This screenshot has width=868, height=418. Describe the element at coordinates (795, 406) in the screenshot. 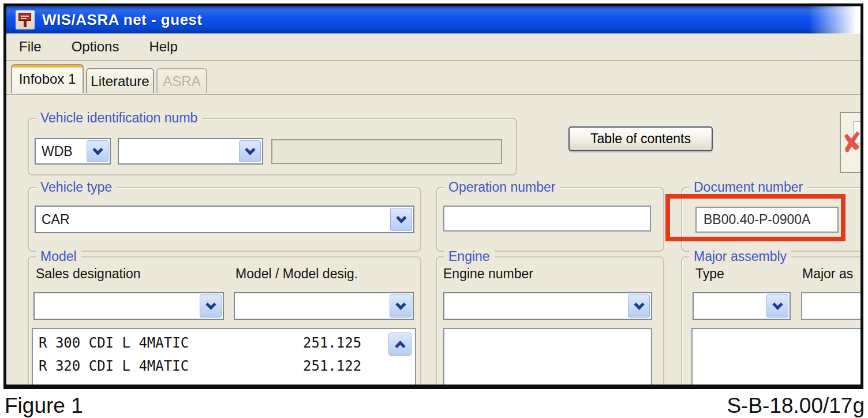

I see `document-reference: S-B-18.00/17g` at that location.